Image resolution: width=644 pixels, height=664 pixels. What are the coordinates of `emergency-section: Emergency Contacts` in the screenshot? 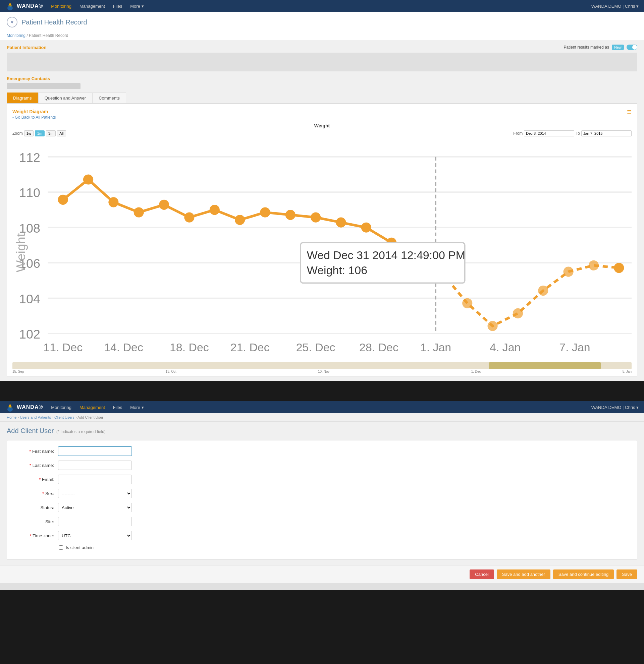 It's located at (322, 83).